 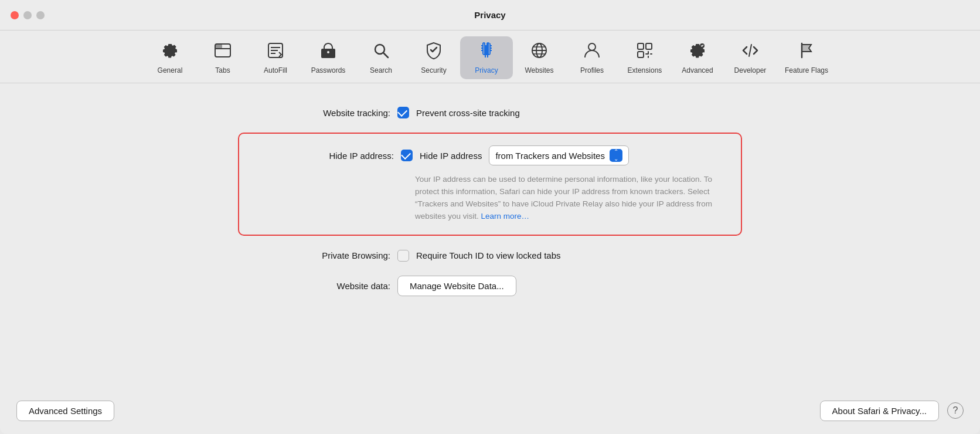 What do you see at coordinates (550, 156) in the screenshot?
I see `hide-ip-dropdown-text: from Trackers and Websites` at bounding box center [550, 156].